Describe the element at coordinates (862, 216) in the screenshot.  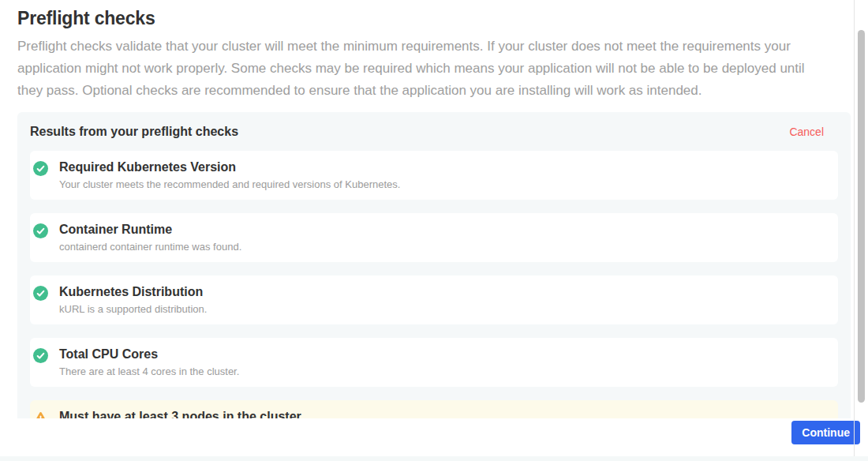
I see `scrollbar-thumb` at that location.